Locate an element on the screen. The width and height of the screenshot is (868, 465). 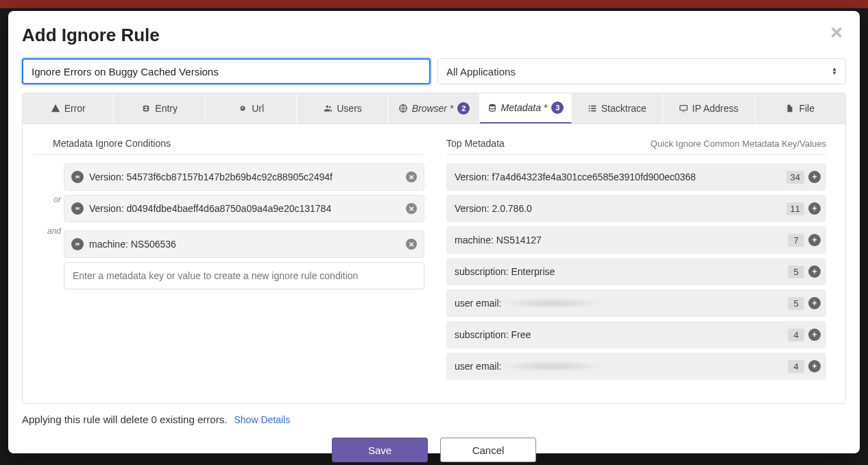
tab-label: Url is located at coordinates (258, 108).